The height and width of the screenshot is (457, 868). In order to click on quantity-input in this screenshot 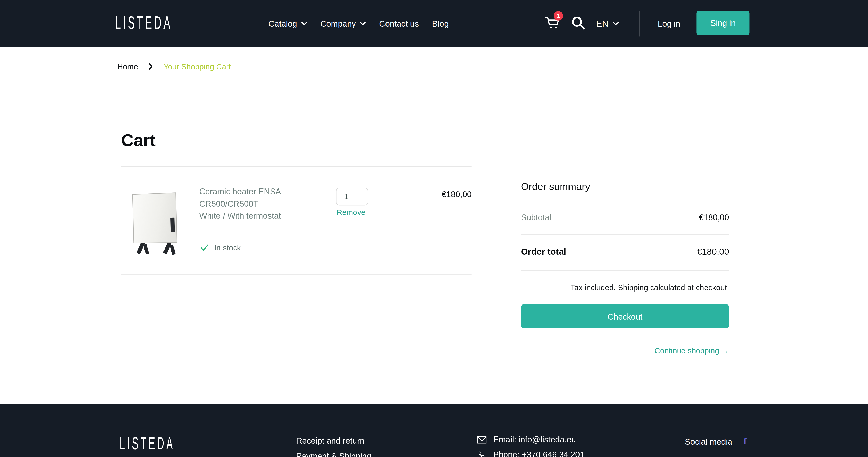, I will do `click(352, 196)`.